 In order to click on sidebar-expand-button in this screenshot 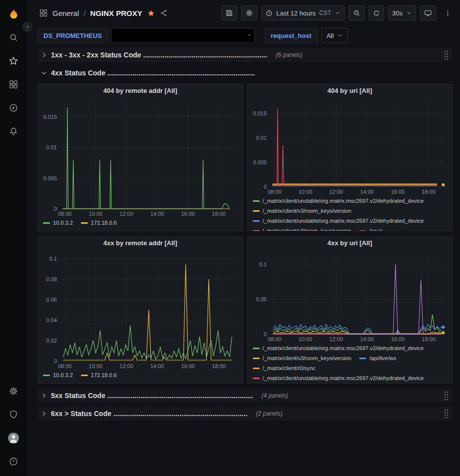, I will do `click(27, 27)`.